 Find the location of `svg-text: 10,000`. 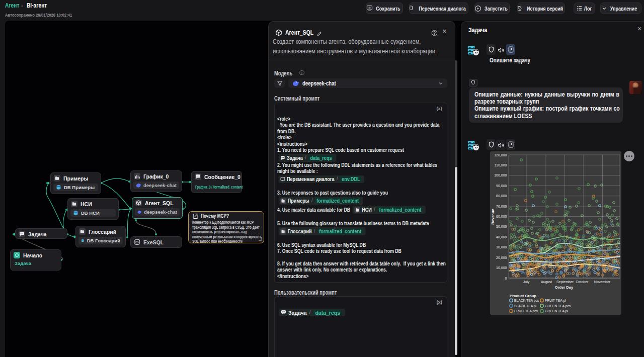

svg-text: 10,000 is located at coordinates (502, 267).